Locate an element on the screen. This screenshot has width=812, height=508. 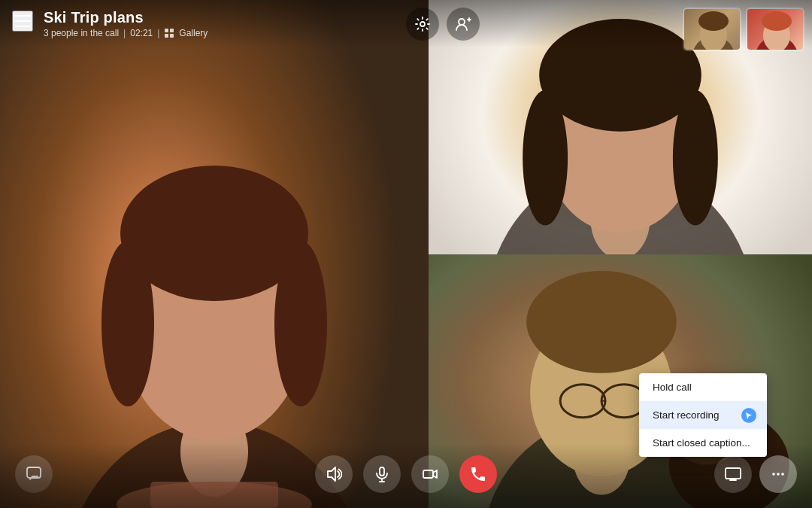
add-person-button is located at coordinates (463, 24).